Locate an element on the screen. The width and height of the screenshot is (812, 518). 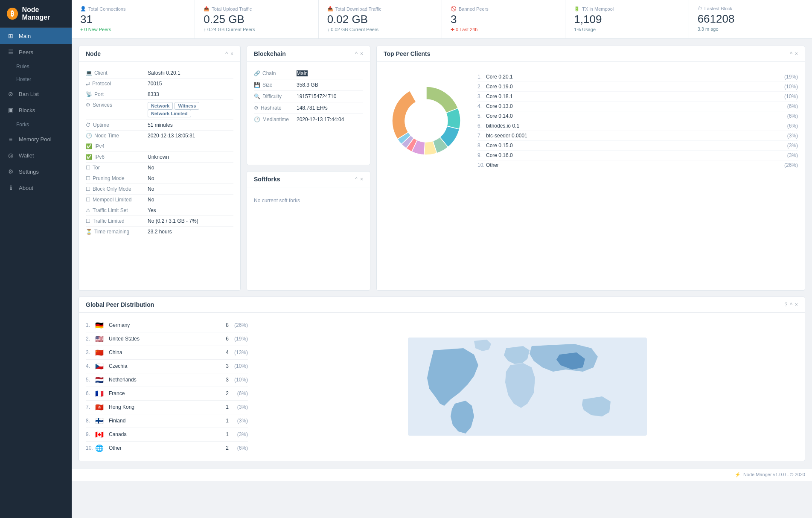
peer-dist-pct: (19%) is located at coordinates (238, 339).